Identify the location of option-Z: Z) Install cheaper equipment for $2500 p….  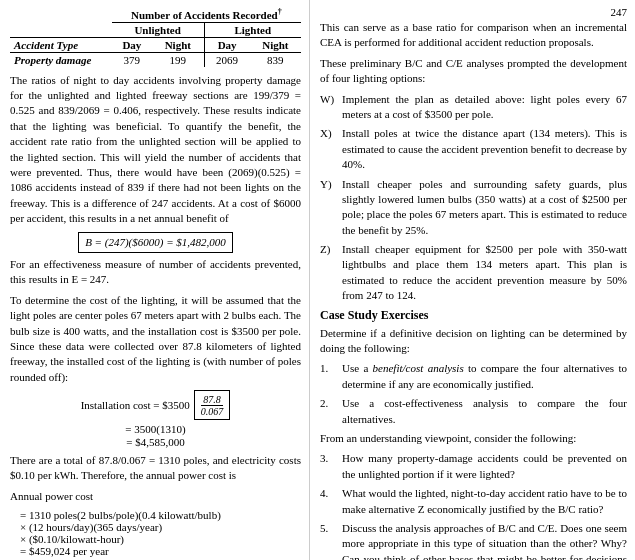
(474, 273).